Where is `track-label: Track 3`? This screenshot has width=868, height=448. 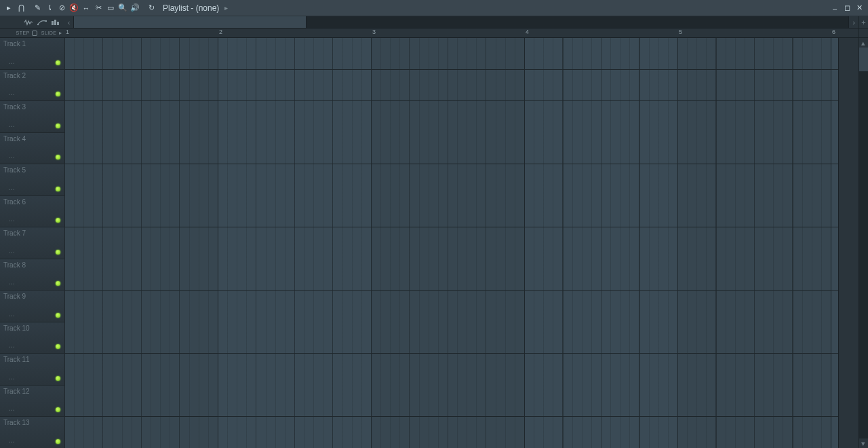 track-label: Track 3 is located at coordinates (15, 107).